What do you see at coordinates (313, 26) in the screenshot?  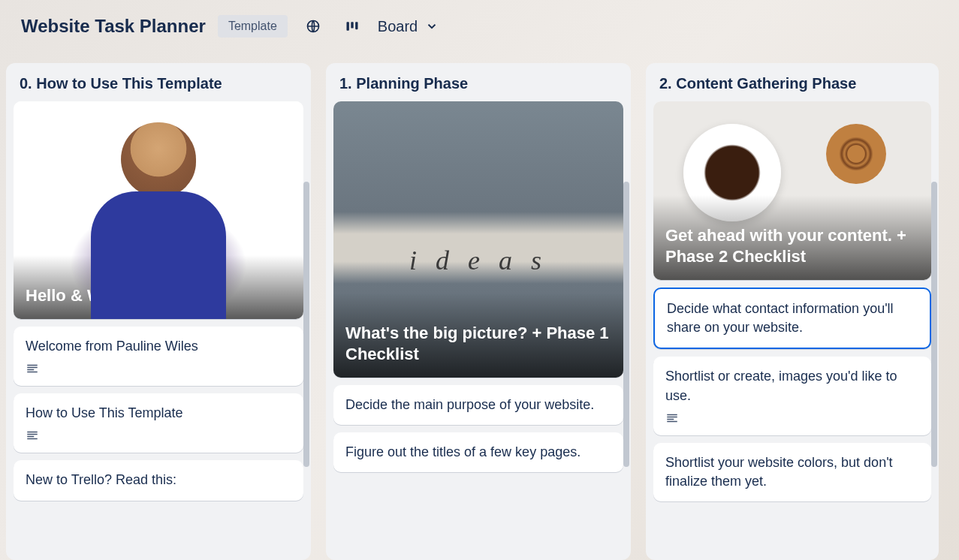 I see `globe-icon` at bounding box center [313, 26].